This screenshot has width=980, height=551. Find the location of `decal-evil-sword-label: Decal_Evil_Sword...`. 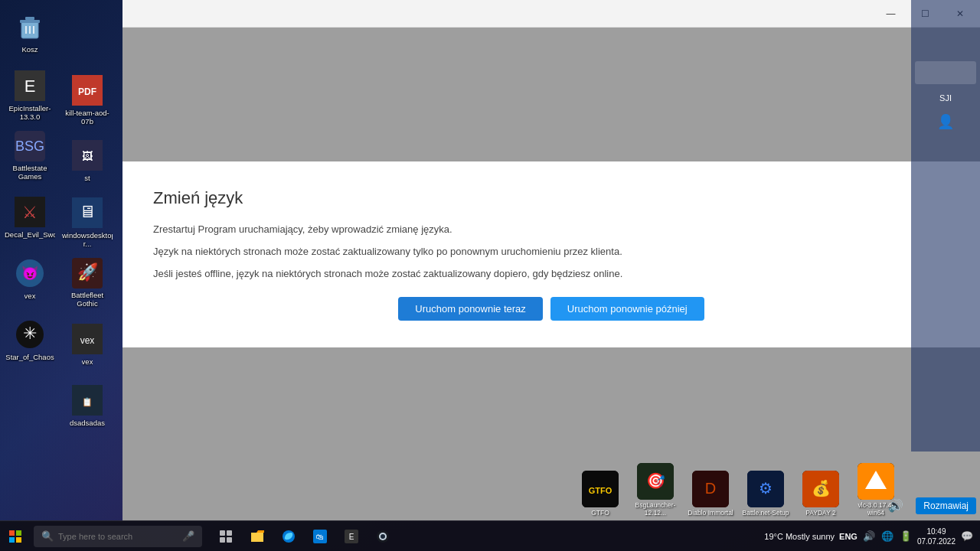

decal-evil-sword-label: Decal_Evil_Sword... is located at coordinates (30, 234).